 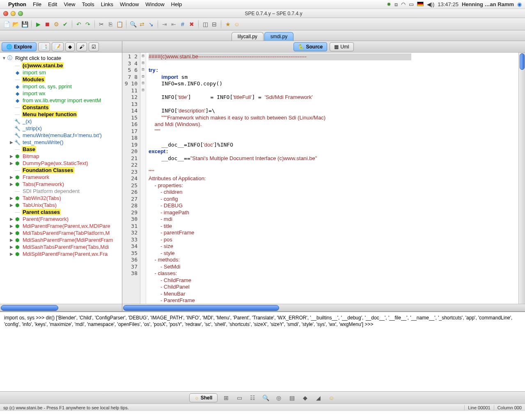 I want to click on tree-item: ▶⬢MdiSashTabsParentFrame(Tabs,Mdi, so click(x=61, y=247).